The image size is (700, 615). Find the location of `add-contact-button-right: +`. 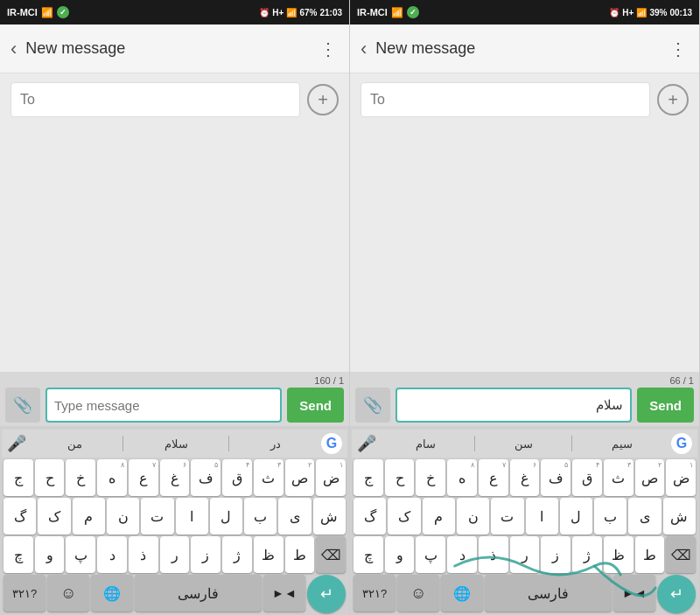

add-contact-button-right: + is located at coordinates (673, 100).